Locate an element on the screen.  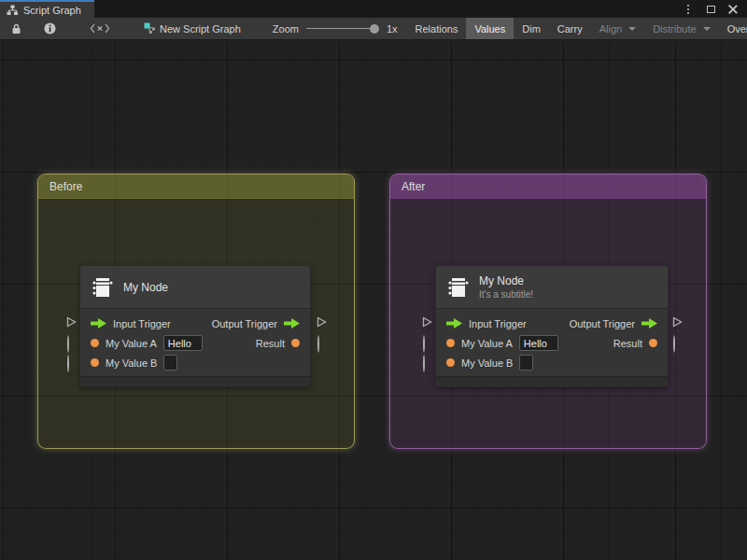
script-graph-icon is located at coordinates (149, 28).